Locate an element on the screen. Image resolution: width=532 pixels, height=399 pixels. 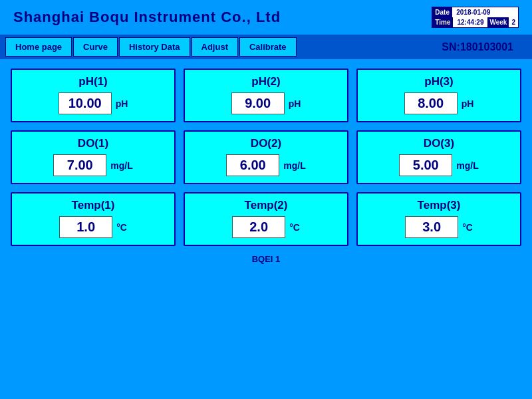
nav-btn-curve: Curve is located at coordinates (96, 47).